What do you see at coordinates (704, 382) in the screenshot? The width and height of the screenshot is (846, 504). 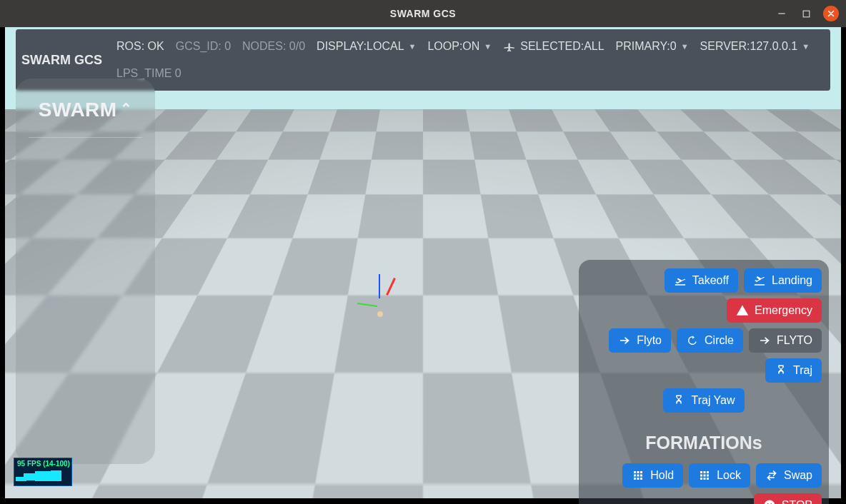 I see `command-panel: Takeoff Landing Emergency Flyto Circle` at bounding box center [704, 382].